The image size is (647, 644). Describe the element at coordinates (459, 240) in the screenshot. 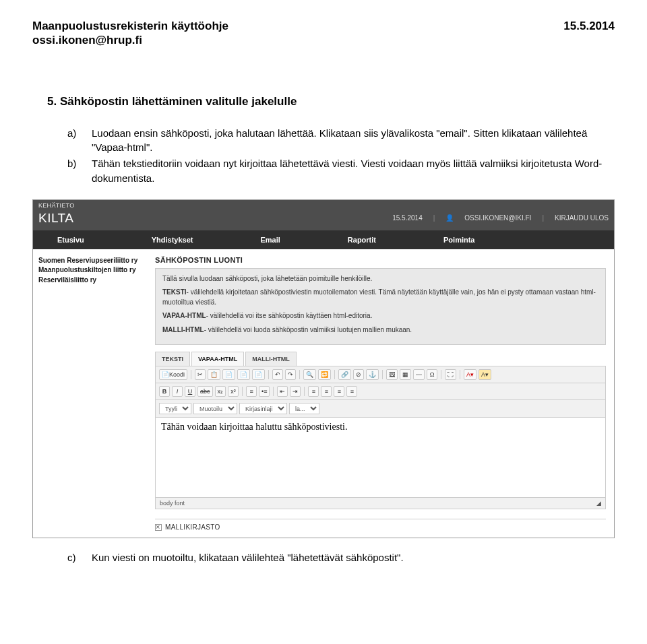

I see `nav-poiminta: Poiminta` at that location.